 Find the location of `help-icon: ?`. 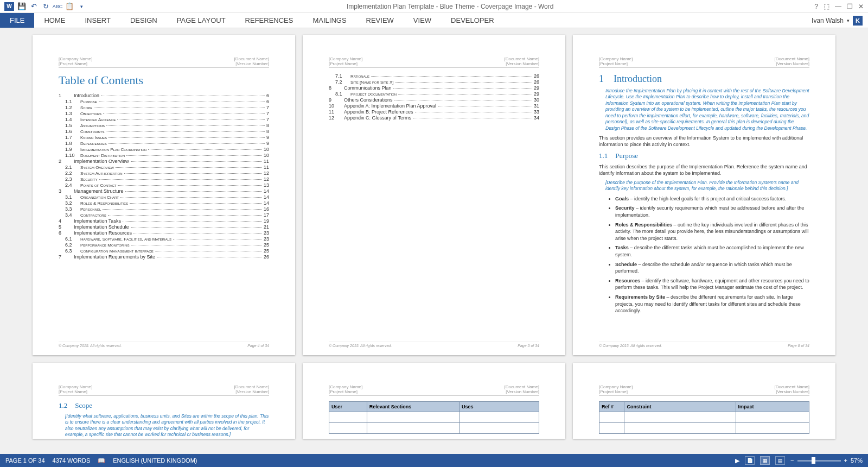

help-icon: ? is located at coordinates (816, 7).